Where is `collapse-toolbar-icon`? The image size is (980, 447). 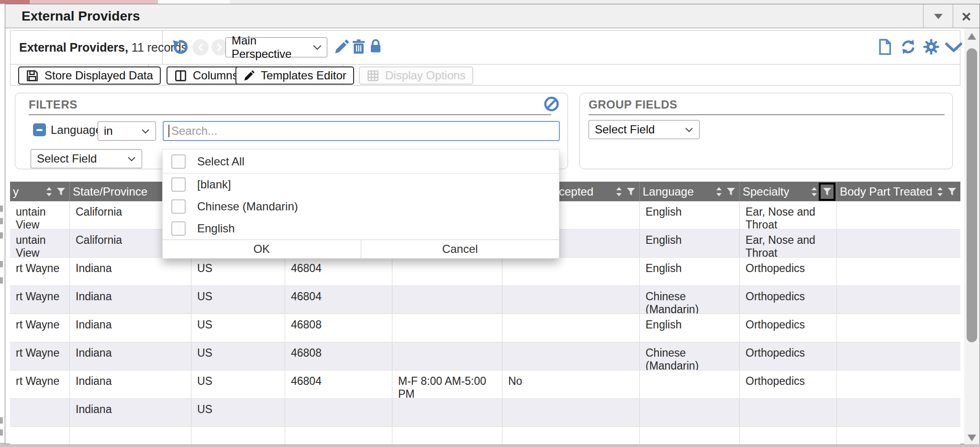
collapse-toolbar-icon is located at coordinates (954, 48).